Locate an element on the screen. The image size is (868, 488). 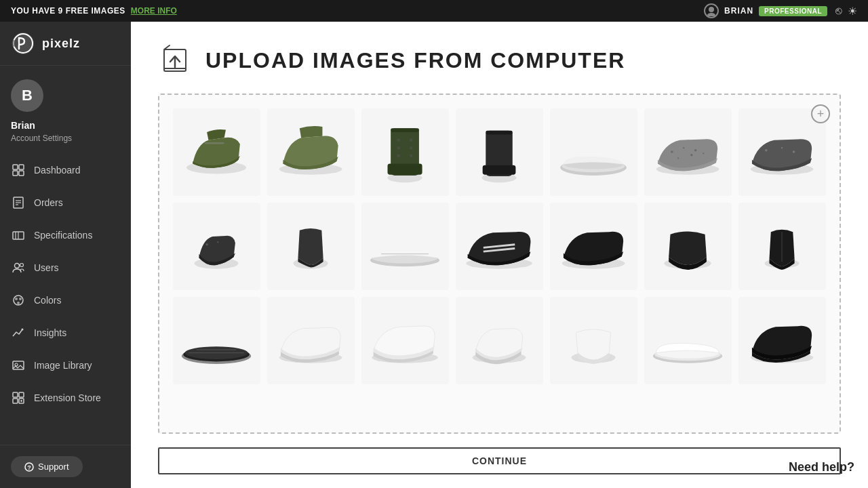
sidebar-image-library-label: Image Library is located at coordinates (63, 365).